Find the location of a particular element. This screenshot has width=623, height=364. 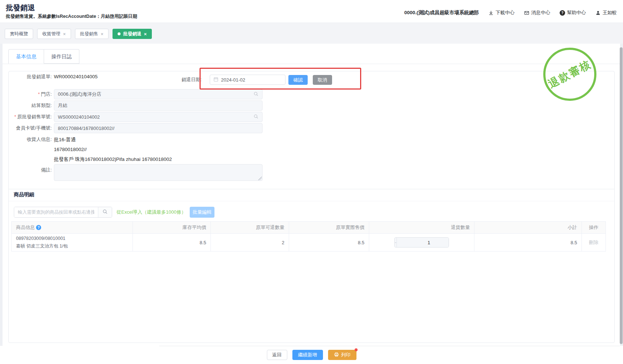

footer-buttons: 返回 繼續新增 列印 is located at coordinates (312, 355).